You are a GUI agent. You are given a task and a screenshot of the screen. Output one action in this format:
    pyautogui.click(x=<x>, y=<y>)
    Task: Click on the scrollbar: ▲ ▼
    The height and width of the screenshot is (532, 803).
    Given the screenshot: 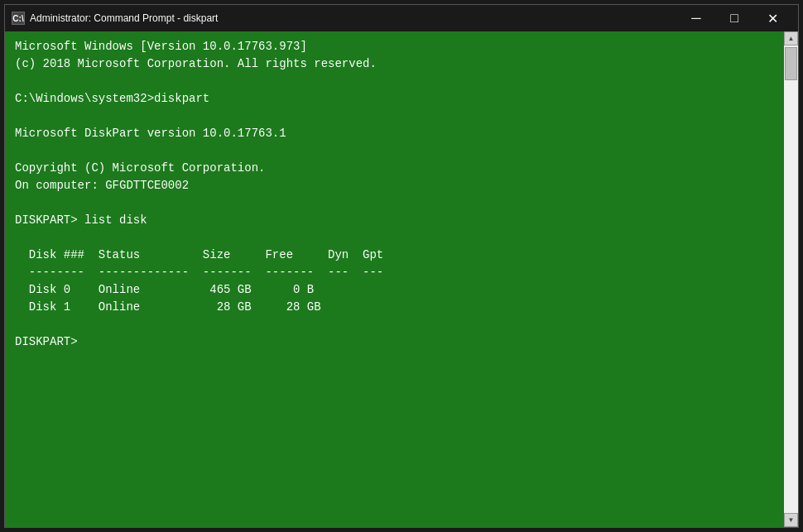 What is the action you would take?
    pyautogui.click(x=791, y=280)
    